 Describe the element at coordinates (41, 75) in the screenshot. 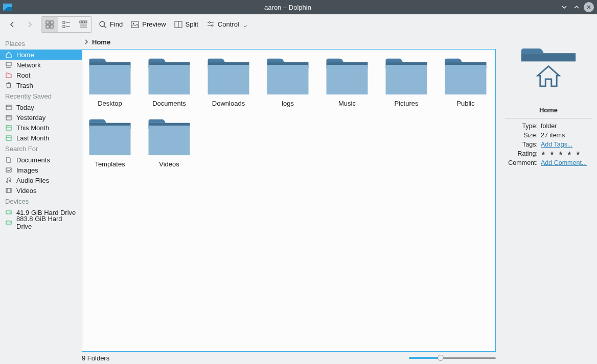

I see `sidebar-item-root: Root` at that location.